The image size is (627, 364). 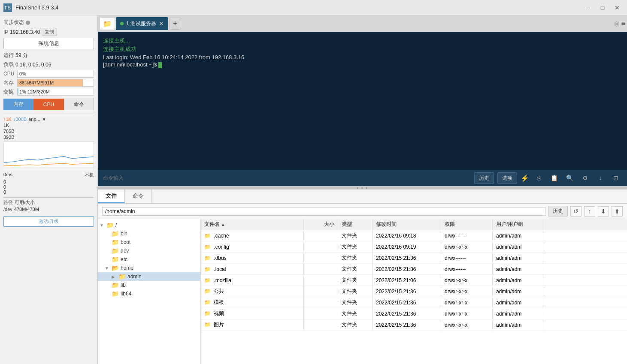 What do you see at coordinates (414, 247) in the screenshot?
I see `file-row: 📁 .config 文件夹 2022/02/16 09:19 drwxr-xr-…` at bounding box center [414, 247].